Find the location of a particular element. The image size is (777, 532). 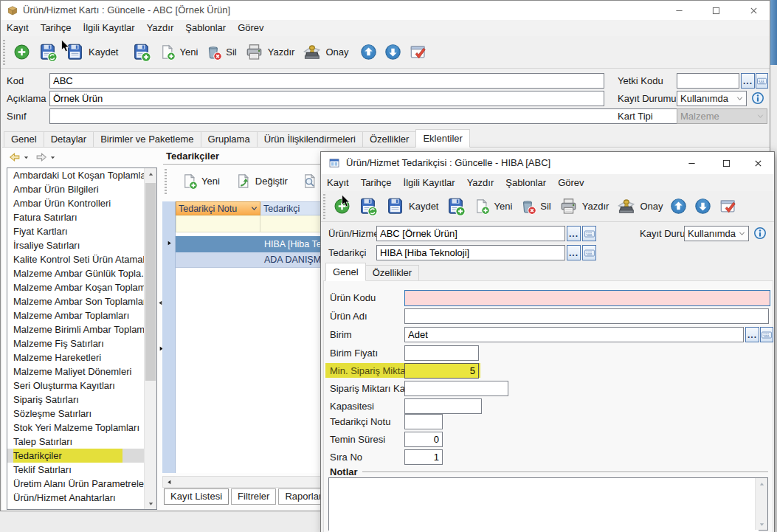

grid-hscrollbar is located at coordinates (242, 482).